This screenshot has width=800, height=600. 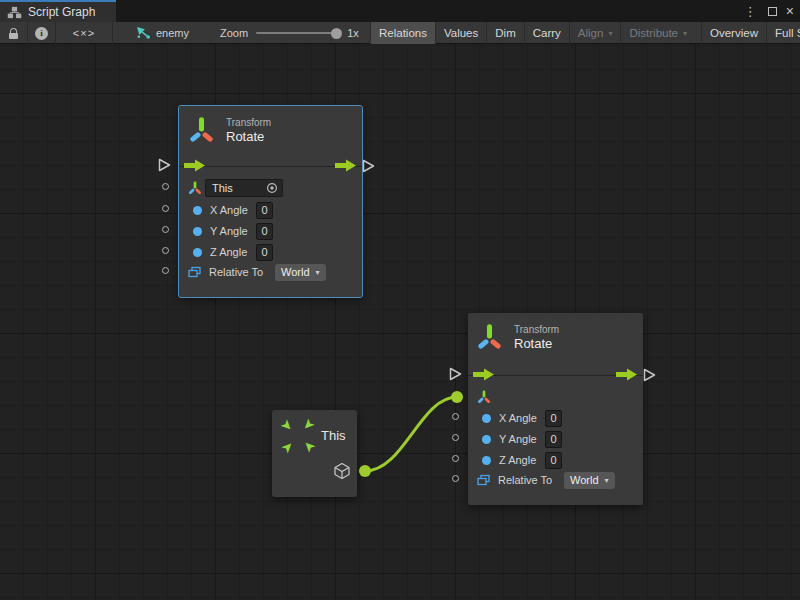 What do you see at coordinates (14, 33) in the screenshot?
I see `lock-button` at bounding box center [14, 33].